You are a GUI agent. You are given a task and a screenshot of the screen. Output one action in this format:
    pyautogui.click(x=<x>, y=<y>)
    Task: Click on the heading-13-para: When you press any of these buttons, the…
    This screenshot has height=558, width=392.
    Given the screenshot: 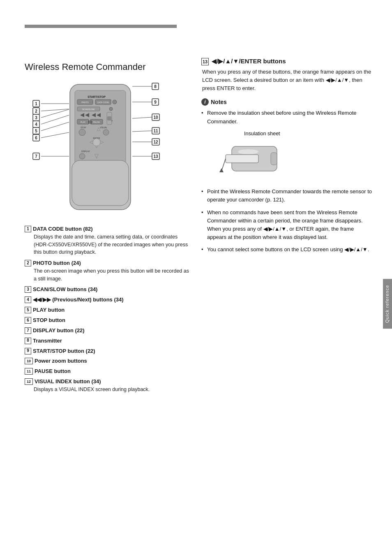 What is the action you would take?
    pyautogui.click(x=288, y=80)
    